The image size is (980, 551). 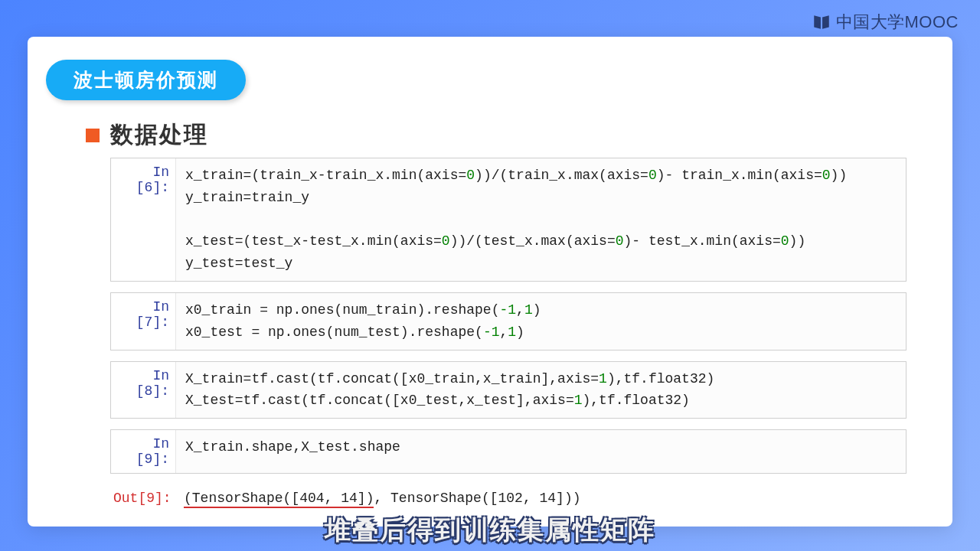 I want to click on in-prompt-8: In [8]:, so click(x=143, y=390).